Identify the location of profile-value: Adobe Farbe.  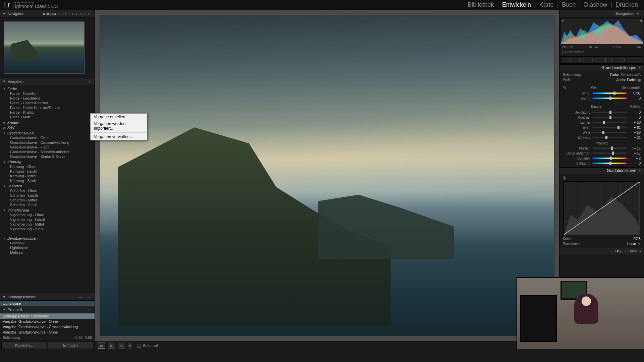
(626, 80).